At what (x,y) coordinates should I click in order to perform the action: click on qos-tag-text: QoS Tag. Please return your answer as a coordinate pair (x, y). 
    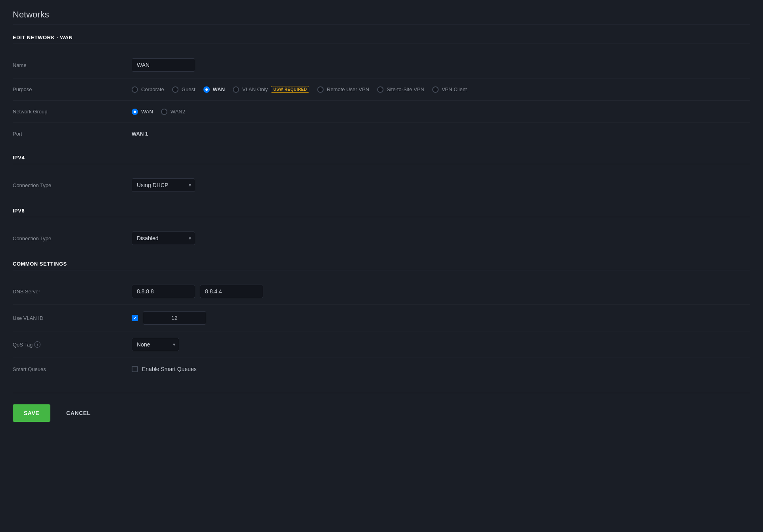
    Looking at the image, I should click on (23, 345).